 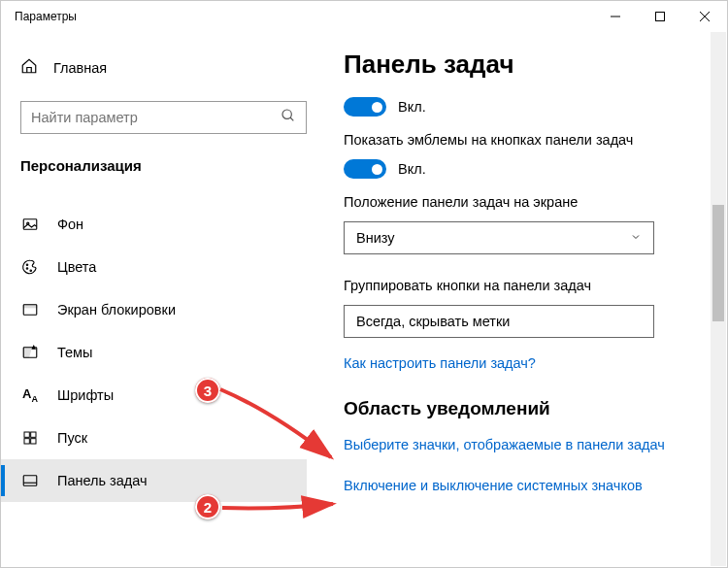 What do you see at coordinates (116, 310) in the screenshot?
I see `sidebar-item-label: Экран блокировки` at bounding box center [116, 310].